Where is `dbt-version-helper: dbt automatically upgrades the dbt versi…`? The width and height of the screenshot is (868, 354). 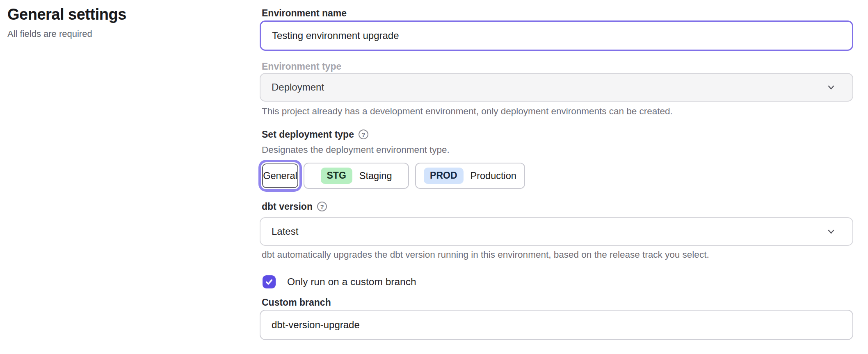
dbt-version-helper: dbt automatically upgrades the dbt versi… is located at coordinates (486, 255).